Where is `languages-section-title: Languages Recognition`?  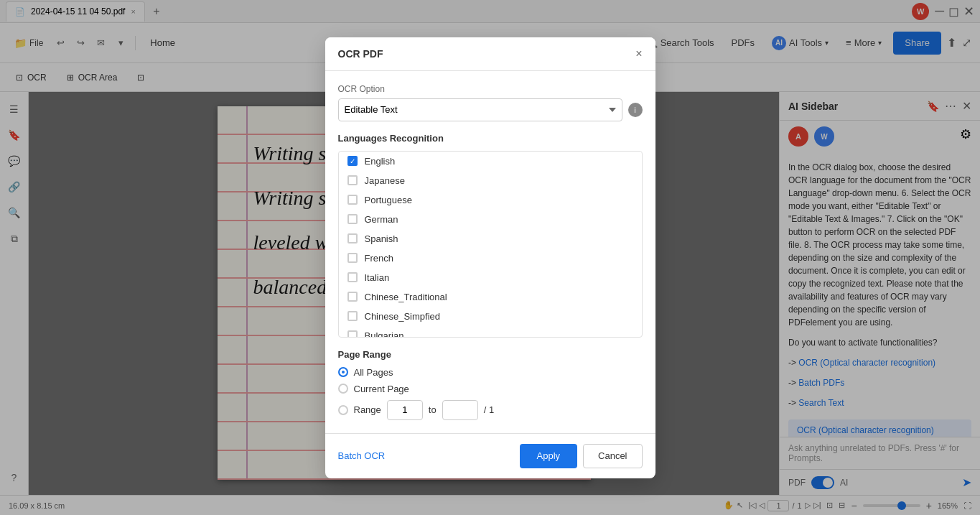
languages-section-title: Languages Recognition is located at coordinates (490, 138).